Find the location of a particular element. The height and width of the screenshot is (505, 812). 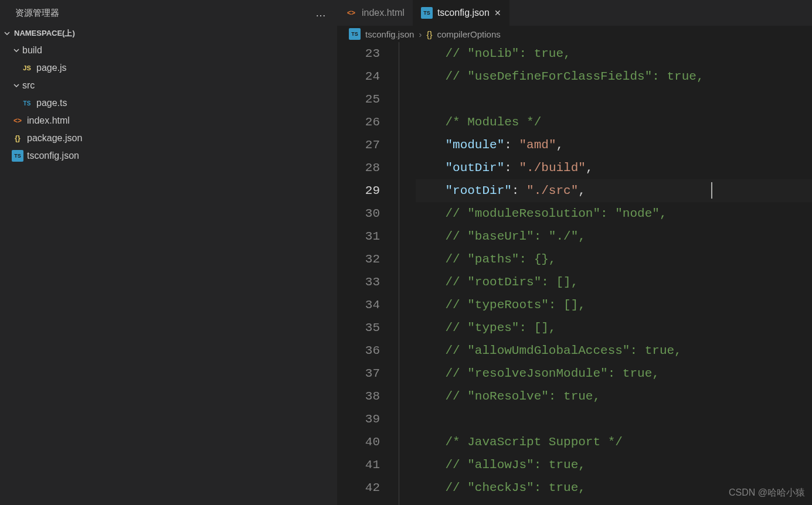

workspace-name: NAMESPACE(上) is located at coordinates (45, 33).